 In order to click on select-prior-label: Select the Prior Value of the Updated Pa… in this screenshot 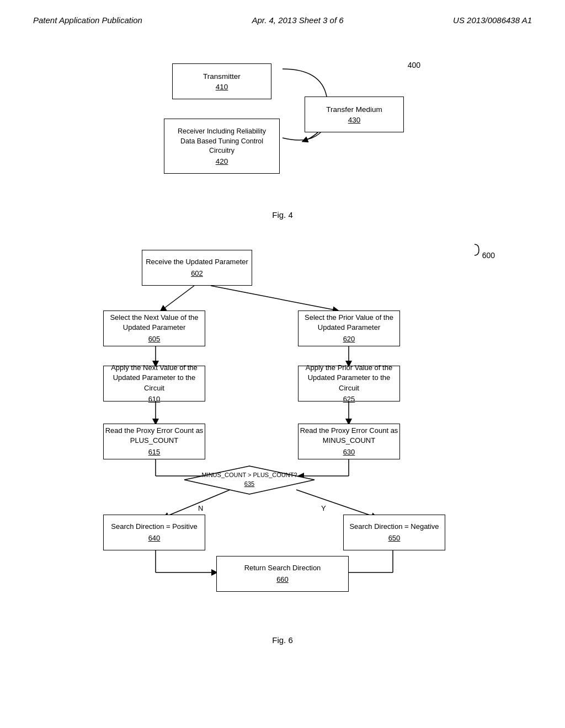, I will do `click(349, 323)`.